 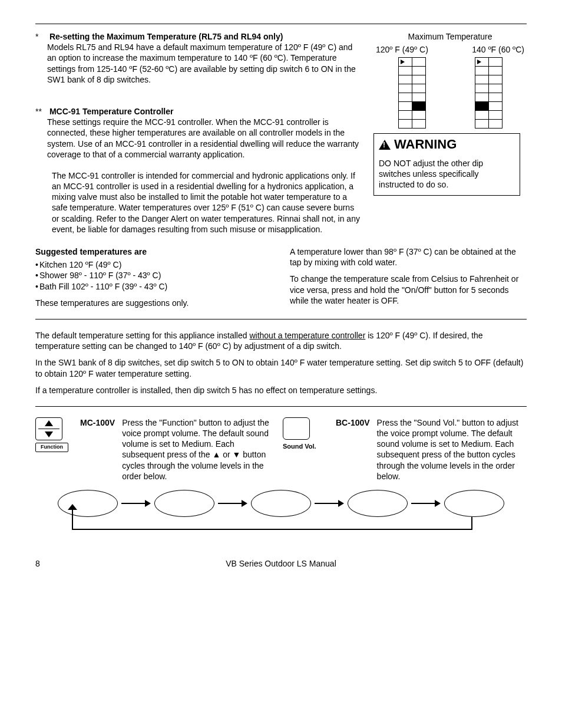 What do you see at coordinates (281, 529) in the screenshot?
I see `loop-back-arrow` at bounding box center [281, 529].